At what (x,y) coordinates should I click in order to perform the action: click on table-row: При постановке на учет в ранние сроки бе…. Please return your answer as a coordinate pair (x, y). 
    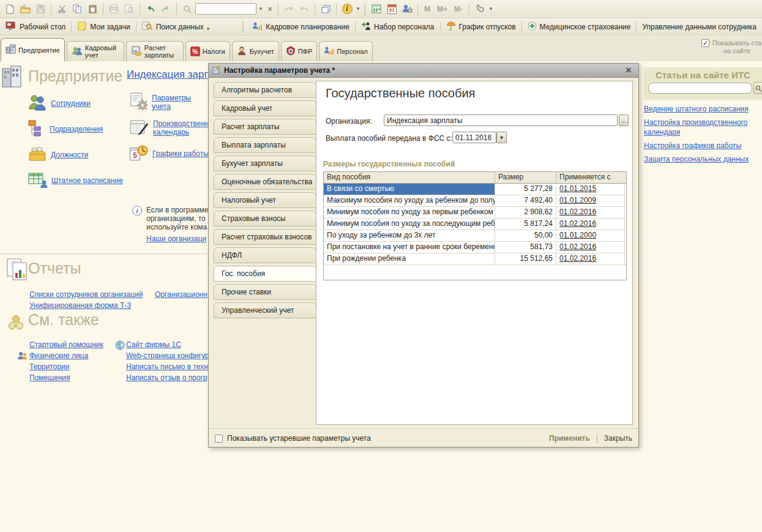
    Looking at the image, I should click on (475, 247).